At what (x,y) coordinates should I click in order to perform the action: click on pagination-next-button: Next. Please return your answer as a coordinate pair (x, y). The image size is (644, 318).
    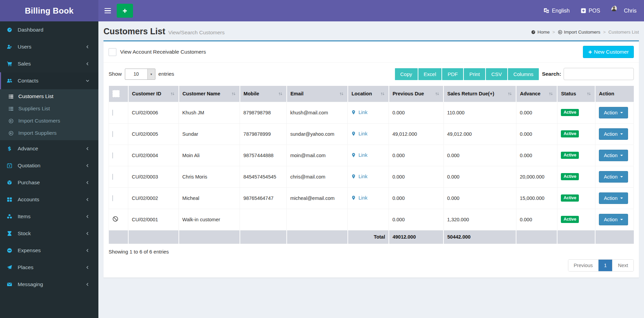
    Looking at the image, I should click on (623, 265).